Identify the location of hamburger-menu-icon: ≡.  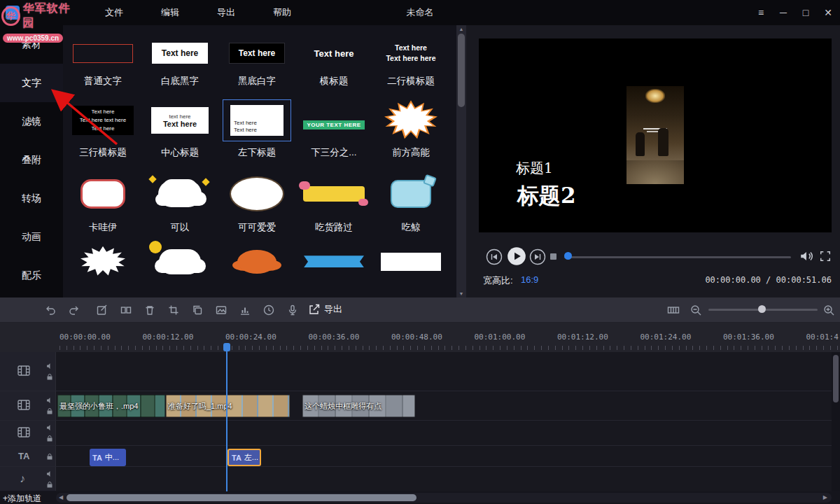
(761, 13).